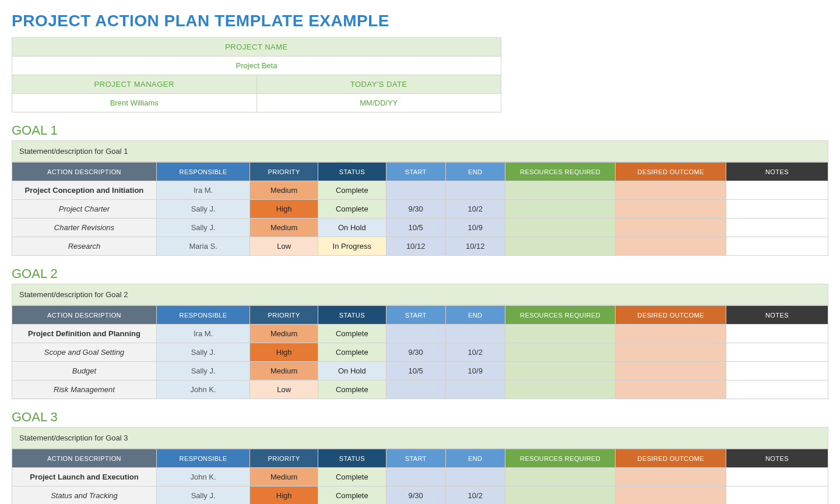 This screenshot has height=504, width=840. I want to click on action-cell: Project Charter, so click(85, 209).